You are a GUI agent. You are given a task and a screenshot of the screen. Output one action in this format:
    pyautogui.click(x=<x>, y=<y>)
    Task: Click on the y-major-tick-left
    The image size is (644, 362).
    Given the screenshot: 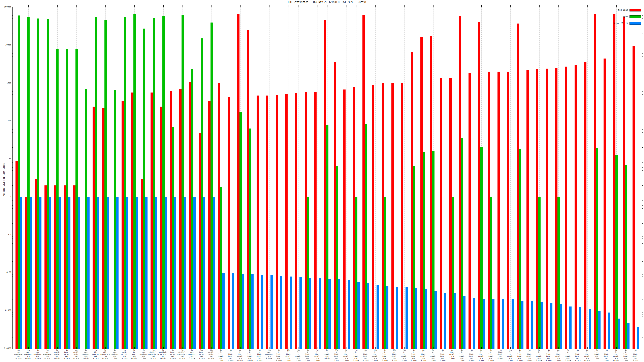 What is the action you would take?
    pyautogui.click(x=12, y=45)
    